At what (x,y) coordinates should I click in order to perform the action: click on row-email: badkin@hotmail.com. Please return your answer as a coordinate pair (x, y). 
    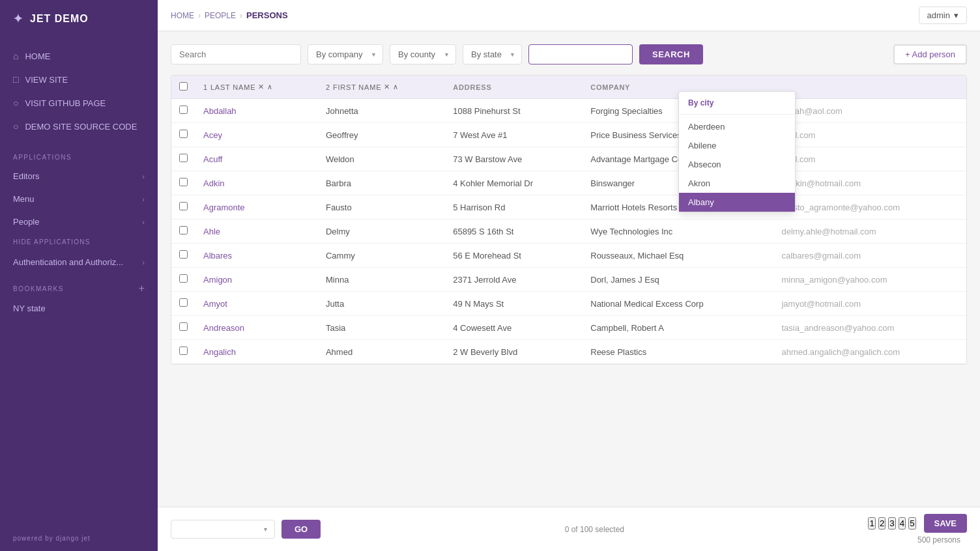
    Looking at the image, I should click on (870, 184).